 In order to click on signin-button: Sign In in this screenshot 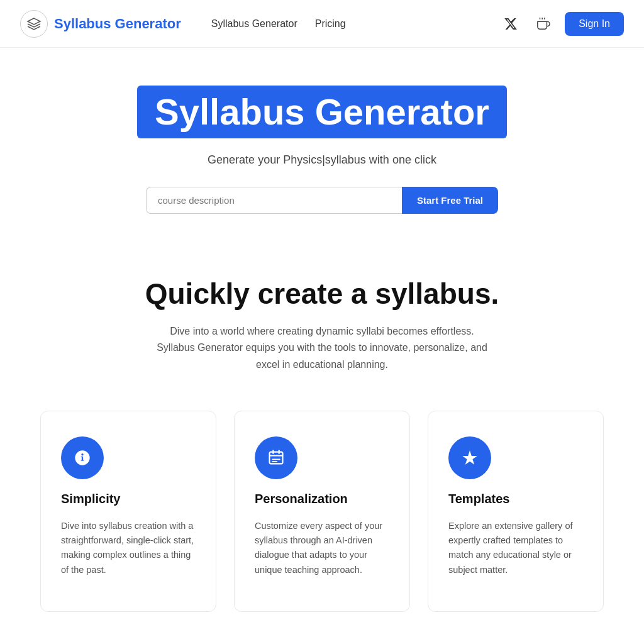, I will do `click(594, 24)`.